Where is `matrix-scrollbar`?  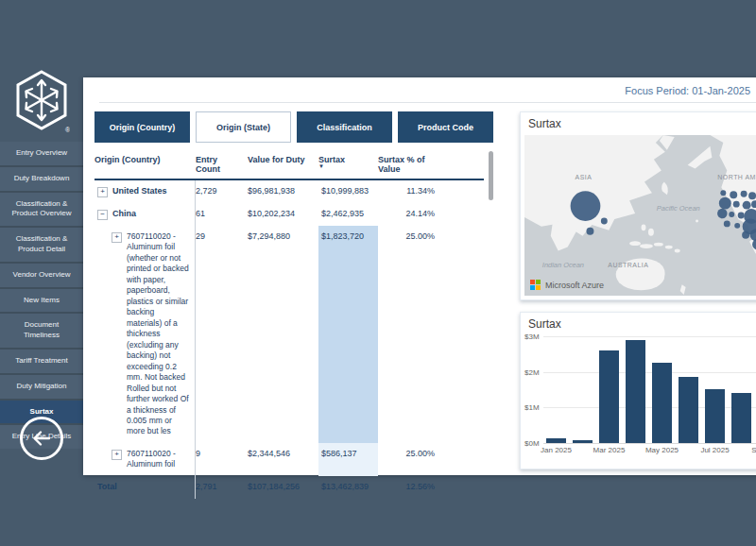 matrix-scrollbar is located at coordinates (491, 176).